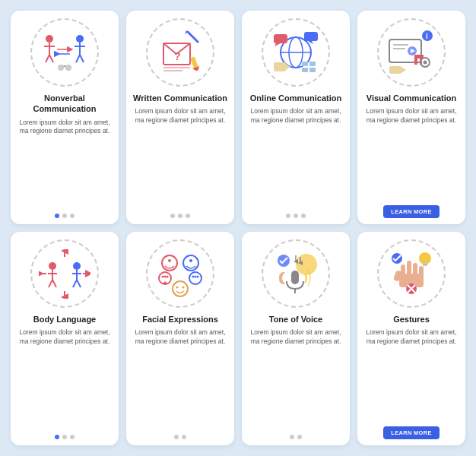 The image size is (476, 456). I want to click on icon-visual: i, so click(411, 52).